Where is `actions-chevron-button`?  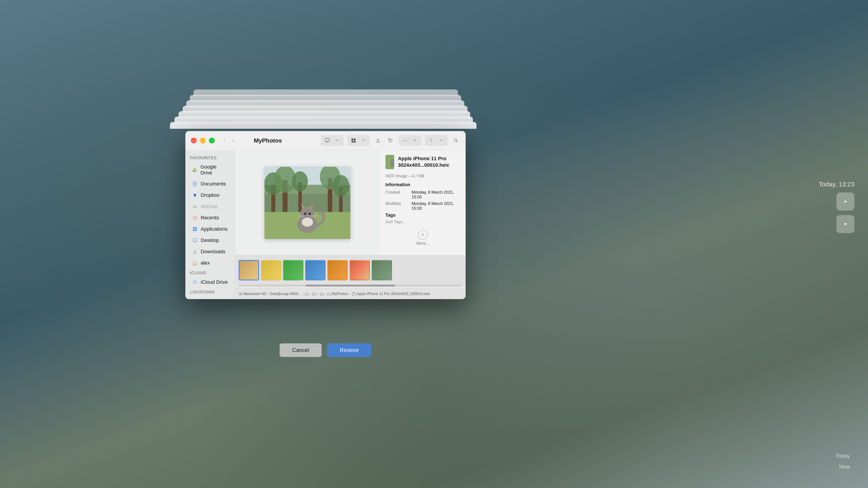 actions-chevron-button is located at coordinates (441, 141).